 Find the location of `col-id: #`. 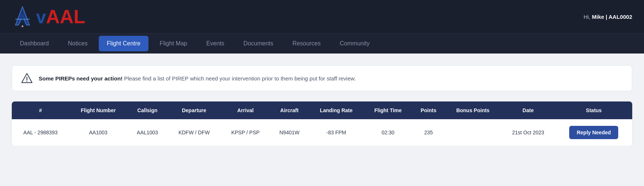

col-id: # is located at coordinates (41, 110).